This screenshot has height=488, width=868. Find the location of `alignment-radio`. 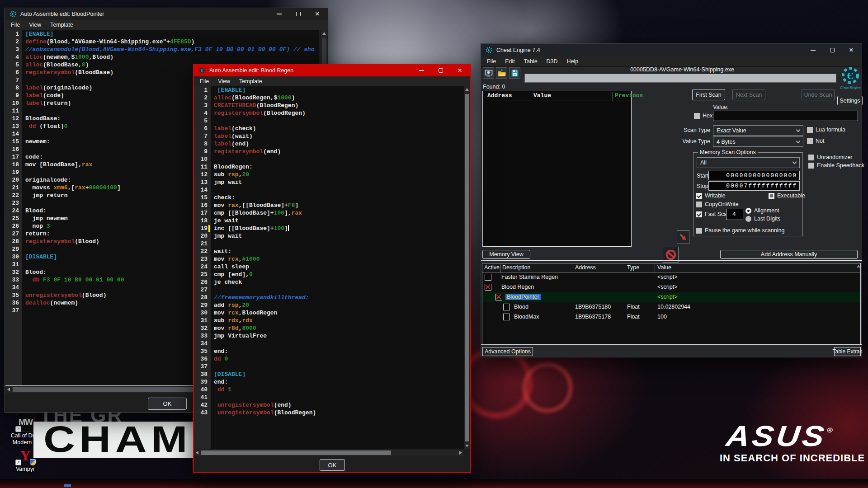

alignment-radio is located at coordinates (749, 211).